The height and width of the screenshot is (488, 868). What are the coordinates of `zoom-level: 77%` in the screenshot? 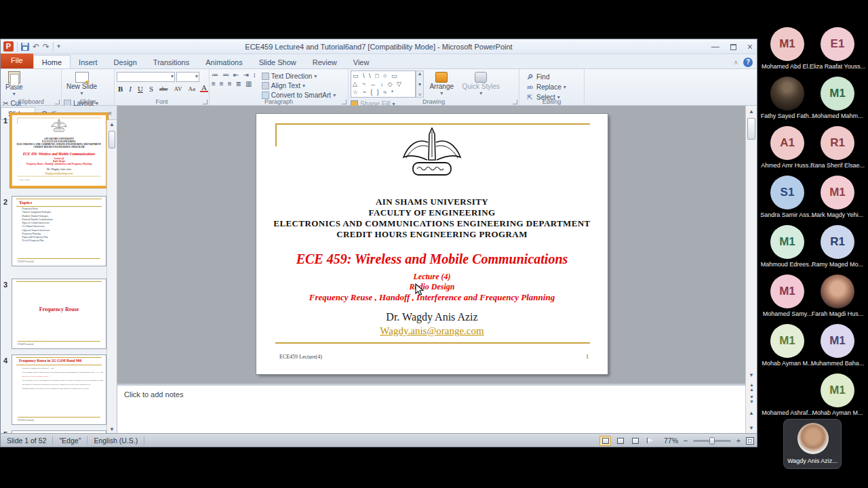 It's located at (669, 441).